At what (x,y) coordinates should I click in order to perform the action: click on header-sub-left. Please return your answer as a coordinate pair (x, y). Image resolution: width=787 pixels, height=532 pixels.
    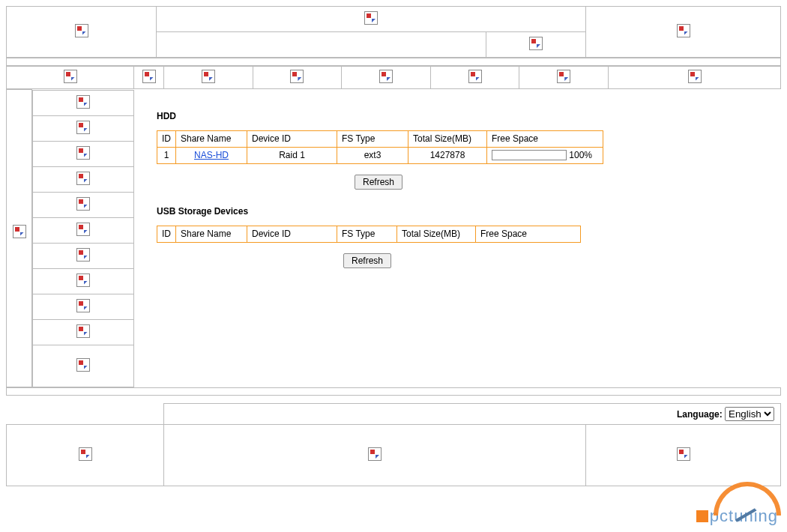
    Looking at the image, I should click on (322, 45).